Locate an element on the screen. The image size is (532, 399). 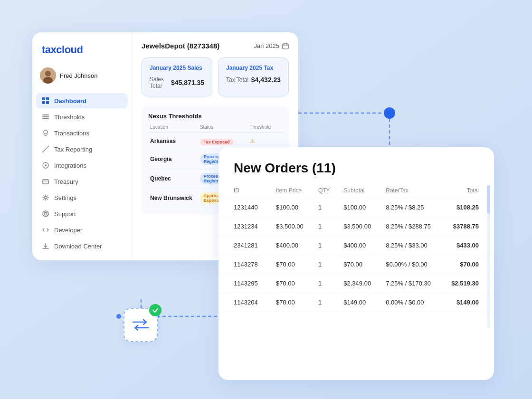
order-subtotal: $2,349.00 is located at coordinates (365, 283).